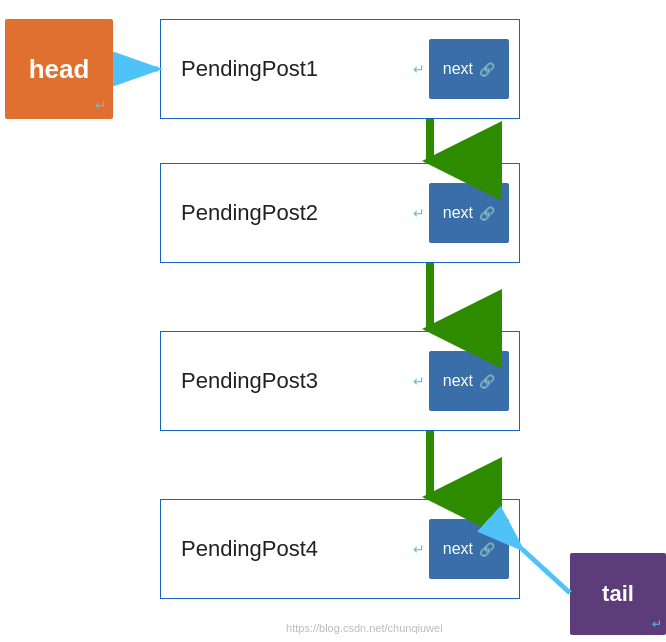 Image resolution: width=666 pixels, height=642 pixels. What do you see at coordinates (296, 69) in the screenshot?
I see `node-1-label: PendingPost1` at bounding box center [296, 69].